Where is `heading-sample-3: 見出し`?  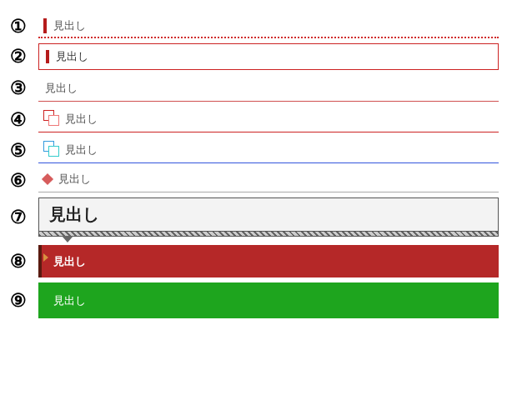 heading-sample-3: 見出し is located at coordinates (269, 88).